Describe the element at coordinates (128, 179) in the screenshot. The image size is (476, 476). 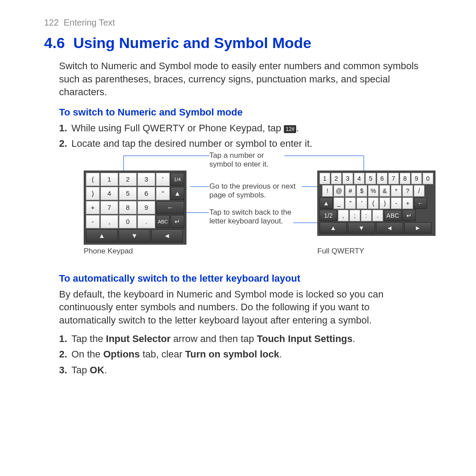
I see `key-2: 2` at that location.